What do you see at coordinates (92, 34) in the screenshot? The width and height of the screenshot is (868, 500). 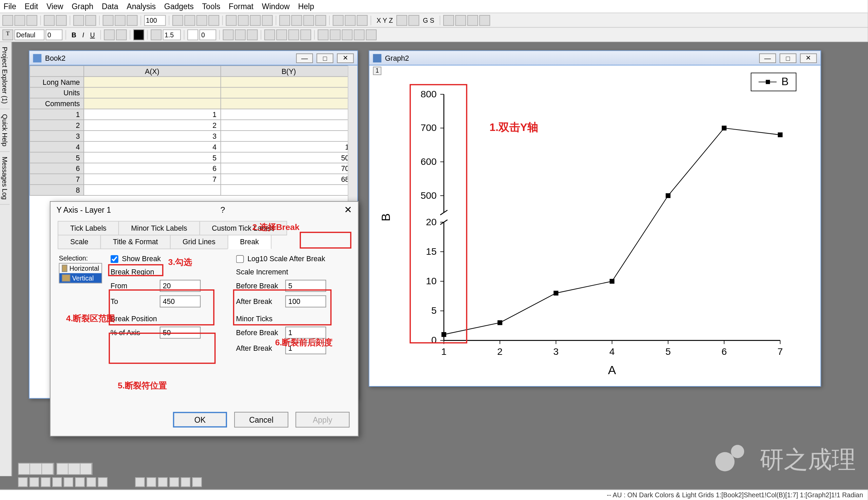 I see `underline-icon: U` at bounding box center [92, 34].